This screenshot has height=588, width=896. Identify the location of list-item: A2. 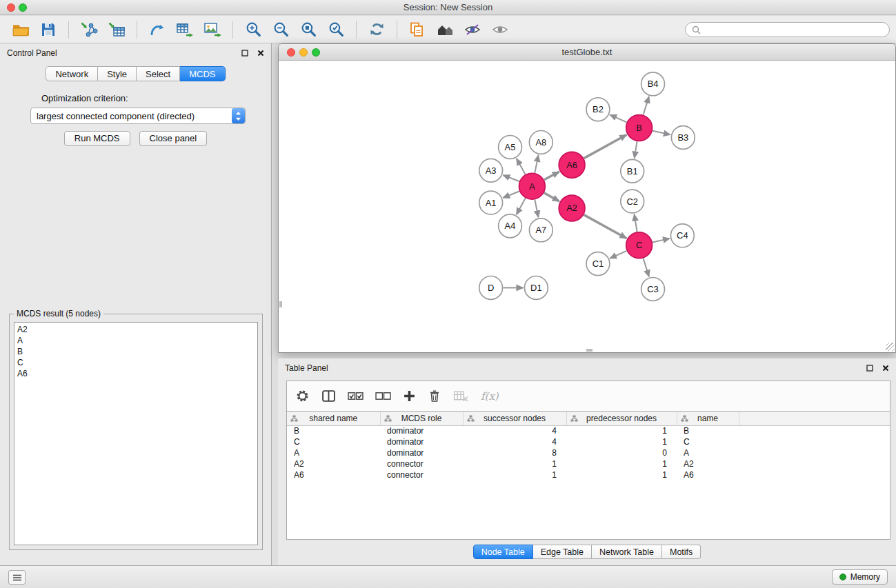
(136, 330).